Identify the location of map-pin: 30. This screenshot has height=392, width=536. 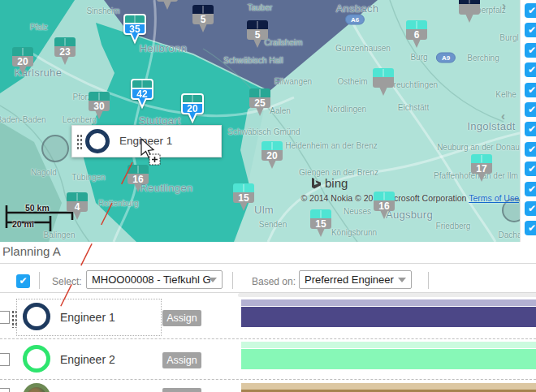
(99, 106).